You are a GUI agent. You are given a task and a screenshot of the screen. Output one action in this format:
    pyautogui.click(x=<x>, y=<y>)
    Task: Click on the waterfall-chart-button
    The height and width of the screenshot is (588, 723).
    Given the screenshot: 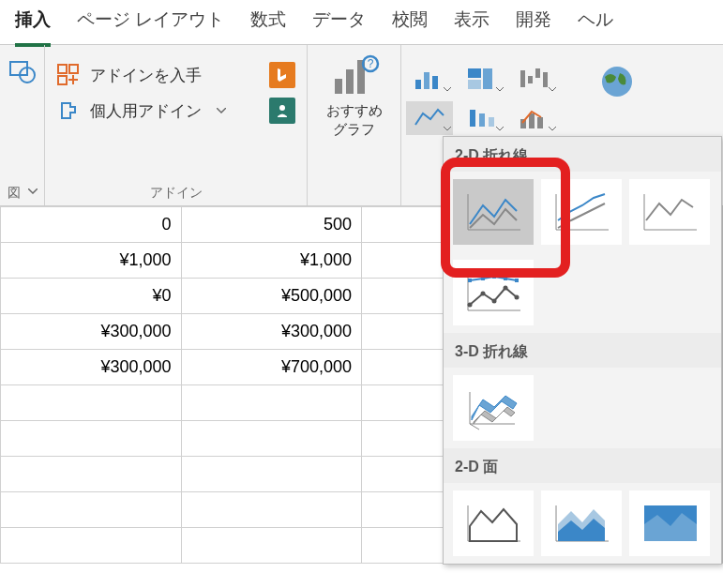 What is the action you would take?
    pyautogui.click(x=535, y=79)
    